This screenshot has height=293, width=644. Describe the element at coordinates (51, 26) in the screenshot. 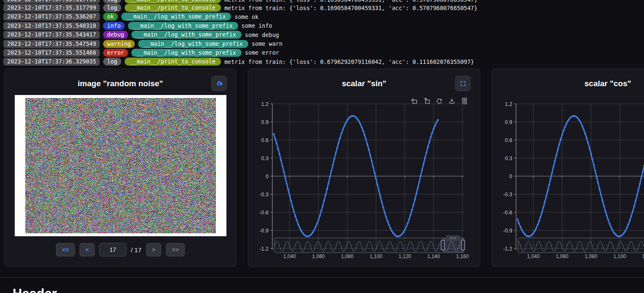

I see `timestamp-chip: 2023-12-10T17:37:35.540310` at that location.